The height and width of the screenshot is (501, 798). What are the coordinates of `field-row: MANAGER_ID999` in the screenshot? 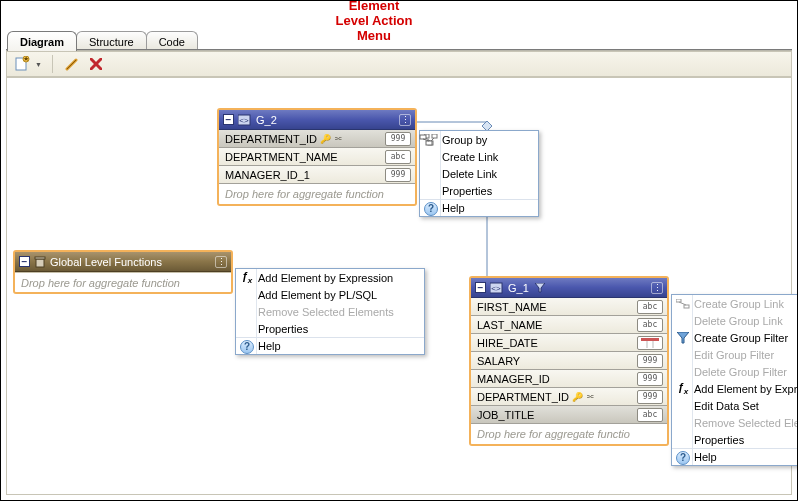 It's located at (569, 379).